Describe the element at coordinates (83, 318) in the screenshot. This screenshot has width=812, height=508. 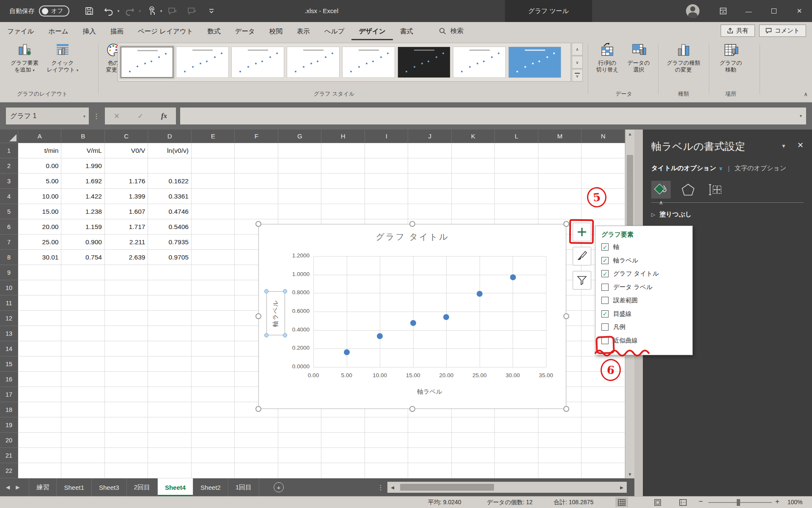
I see `cell-B12` at that location.